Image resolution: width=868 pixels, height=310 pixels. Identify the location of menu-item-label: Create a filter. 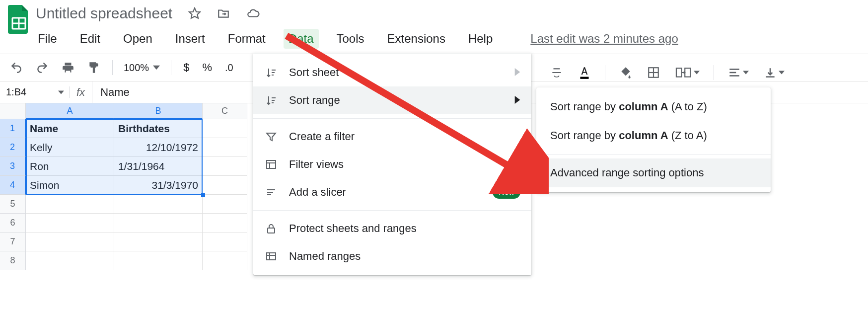
(322, 137).